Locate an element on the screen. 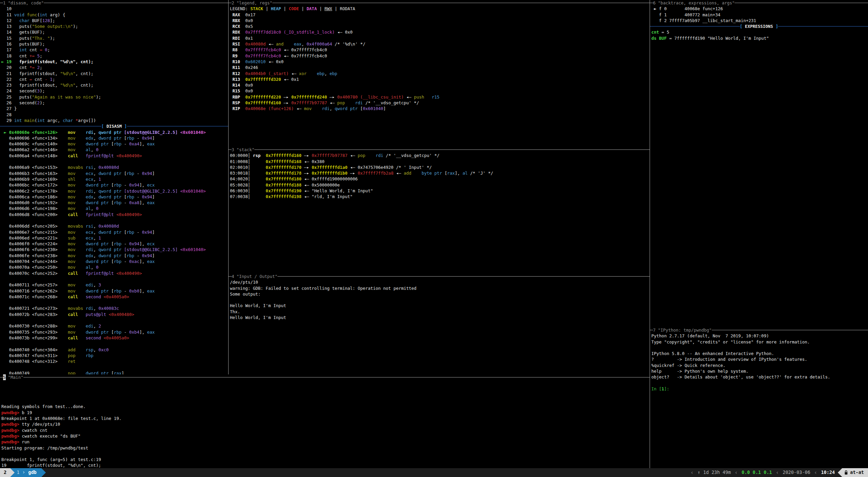 The width and height of the screenshot is (868, 477). up-arrow-icon: ↑ is located at coordinates (699, 472).